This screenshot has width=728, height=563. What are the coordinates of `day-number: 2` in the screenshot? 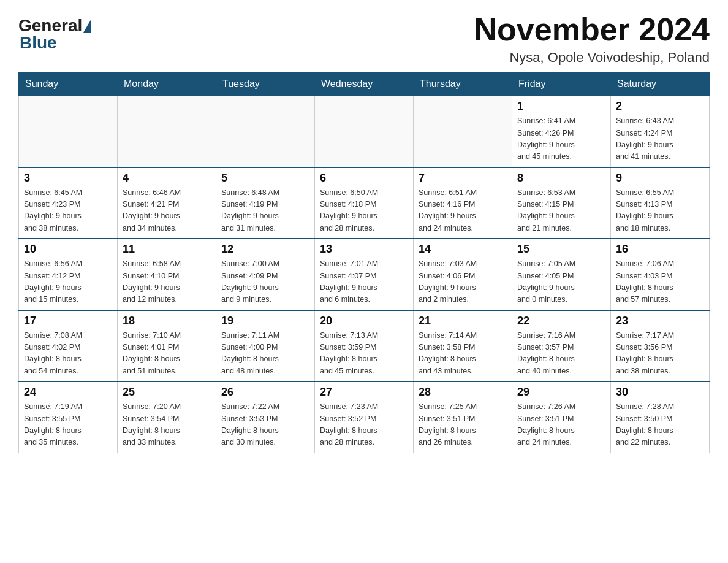 It's located at (660, 107).